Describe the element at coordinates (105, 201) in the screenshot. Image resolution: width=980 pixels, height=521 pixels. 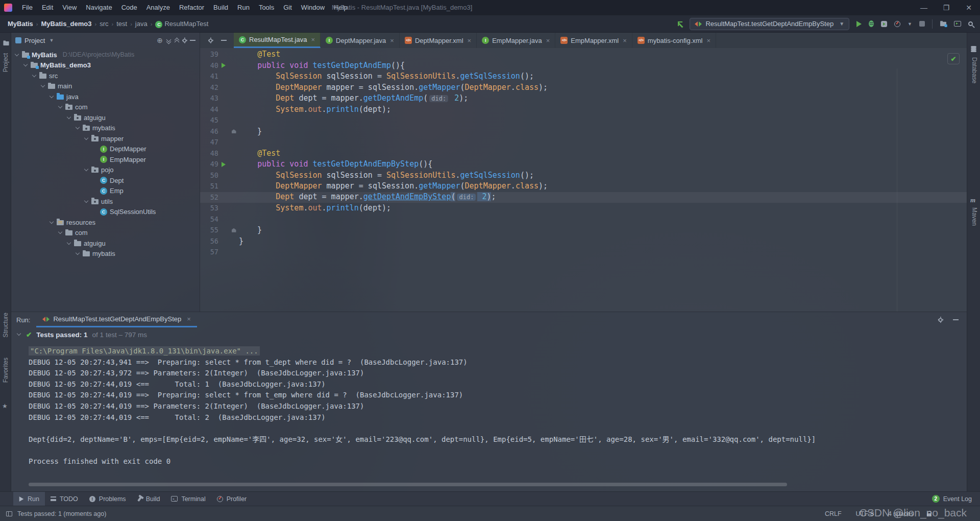
I see `tree-item-utils: utils` at that location.